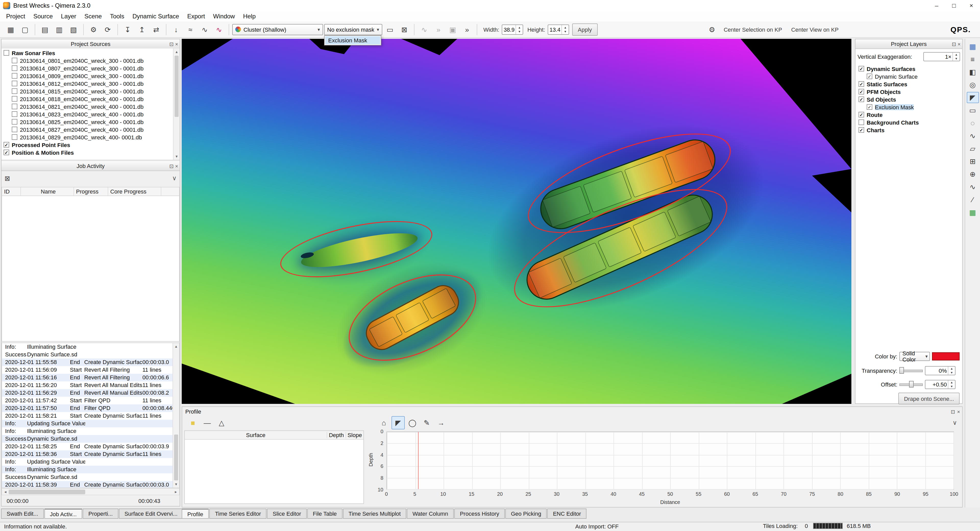 Image resolution: width=980 pixels, height=531 pixels. What do you see at coordinates (8, 178) in the screenshot?
I see `clear-jobs-icon: ⊠` at bounding box center [8, 178].